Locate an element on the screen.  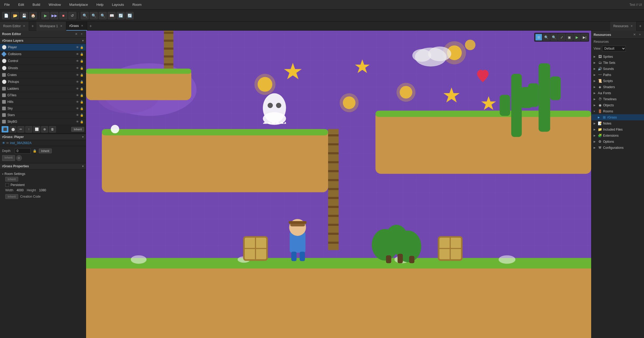
layer-tb-del: 🗑 is located at coordinates (53, 129).